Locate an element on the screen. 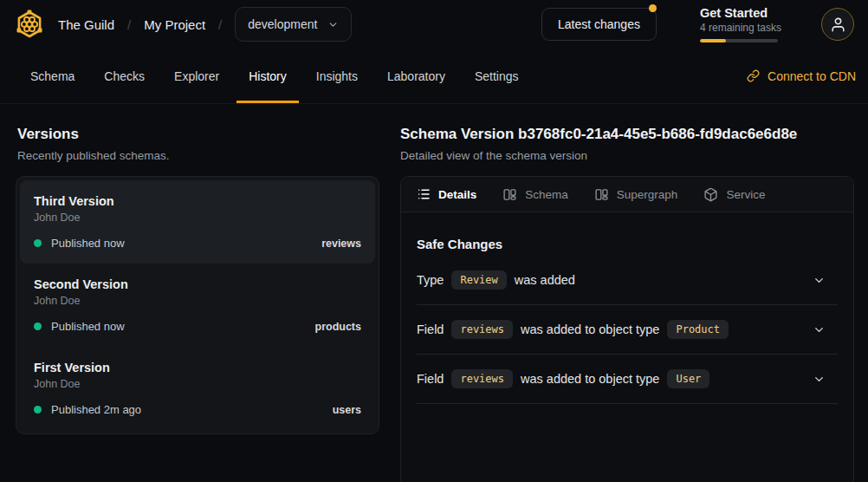  versions-subtitle: Recently published schemas. is located at coordinates (198, 156).